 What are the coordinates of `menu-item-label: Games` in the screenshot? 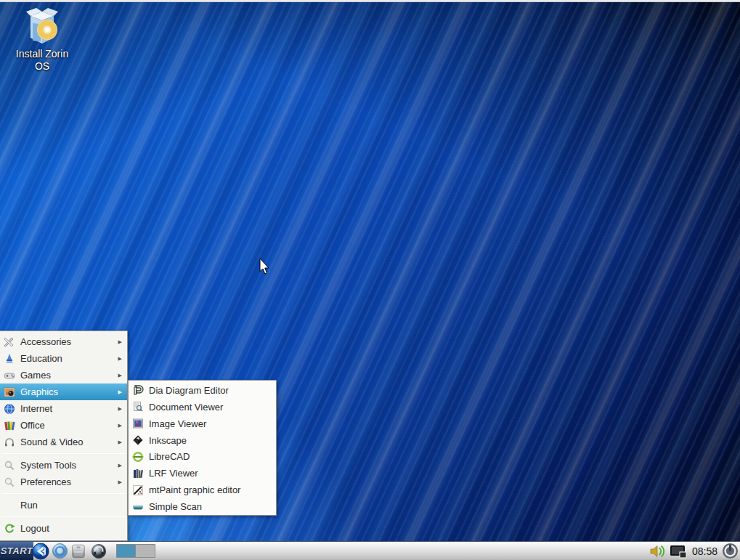 It's located at (36, 375).